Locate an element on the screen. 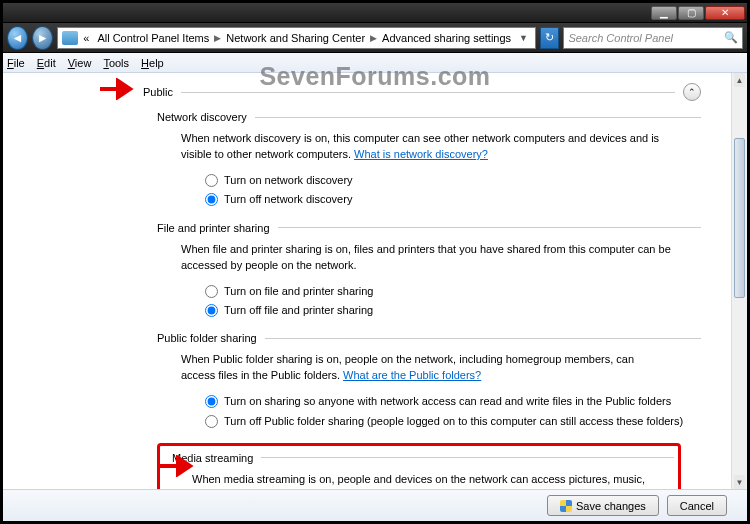 The width and height of the screenshot is (750, 524). help-link: What is network discovery? is located at coordinates (421, 154).